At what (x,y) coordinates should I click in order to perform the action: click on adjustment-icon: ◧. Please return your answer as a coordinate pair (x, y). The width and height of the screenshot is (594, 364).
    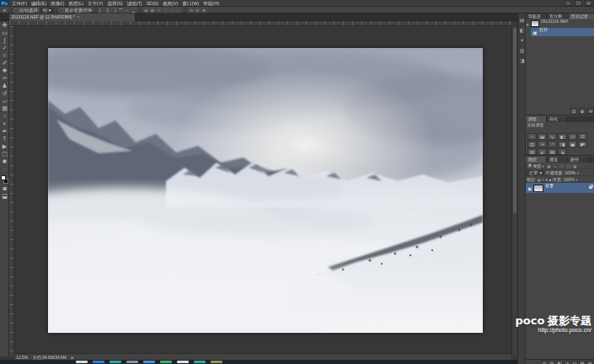
    Looking at the image, I should click on (563, 136).